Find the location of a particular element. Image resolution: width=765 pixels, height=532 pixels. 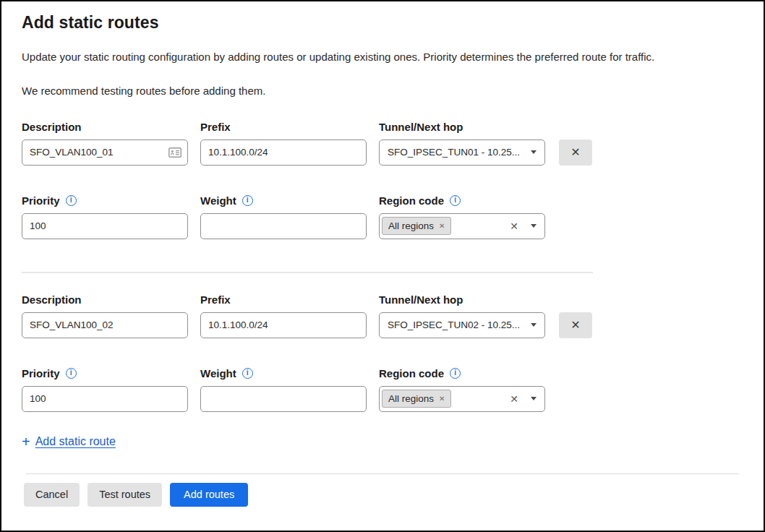

route-2-row-top: Description Prefix Tunnel/Next hop SFO_I… is located at coordinates (382, 315).